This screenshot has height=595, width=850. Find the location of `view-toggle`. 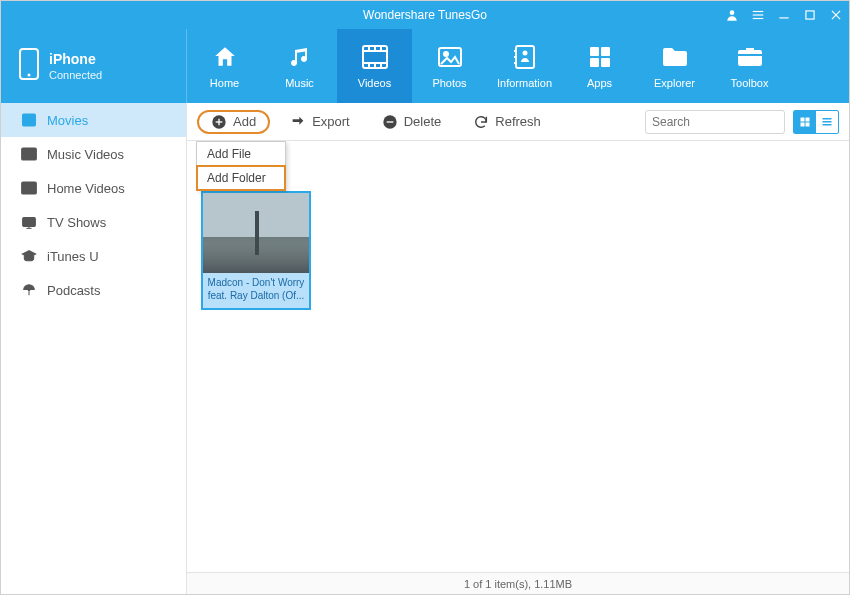

view-toggle is located at coordinates (816, 122).